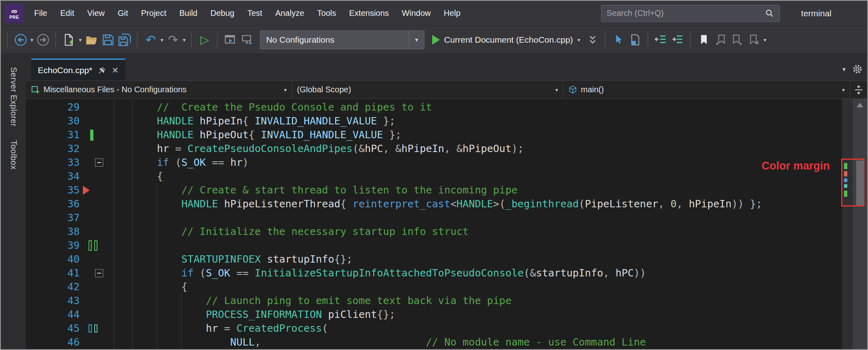 The width and height of the screenshot is (868, 350). I want to click on code-text: hr = CreatePseudoConsoleAndPipes(&hPC, &…, so click(487, 149).